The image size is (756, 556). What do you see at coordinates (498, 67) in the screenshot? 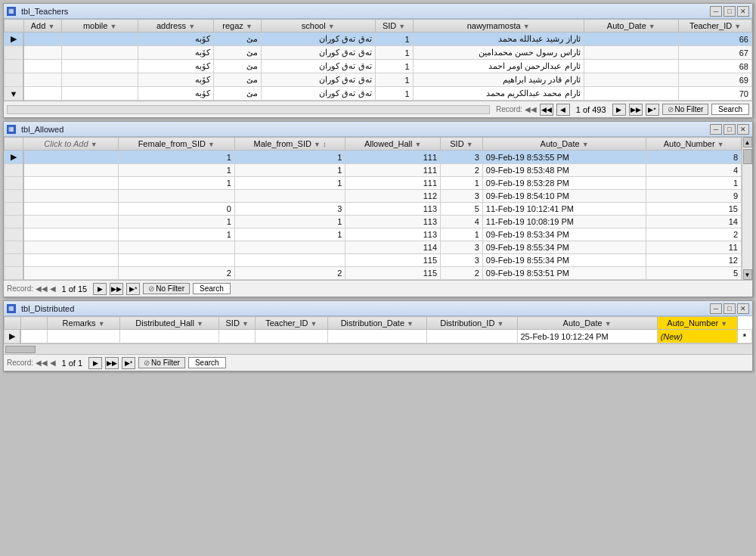
I see `cell-nawymamosta: ئارام عبدالرحمن اومر احمد` at bounding box center [498, 67].